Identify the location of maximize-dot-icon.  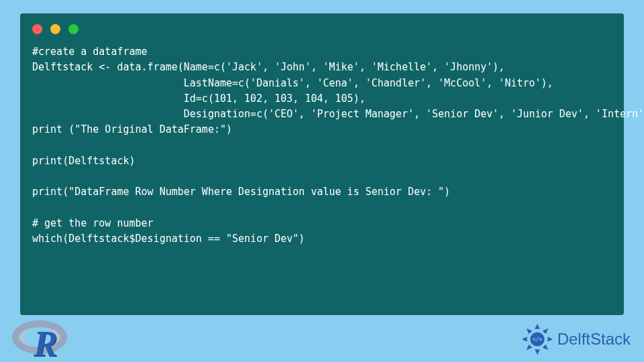
(74, 29).